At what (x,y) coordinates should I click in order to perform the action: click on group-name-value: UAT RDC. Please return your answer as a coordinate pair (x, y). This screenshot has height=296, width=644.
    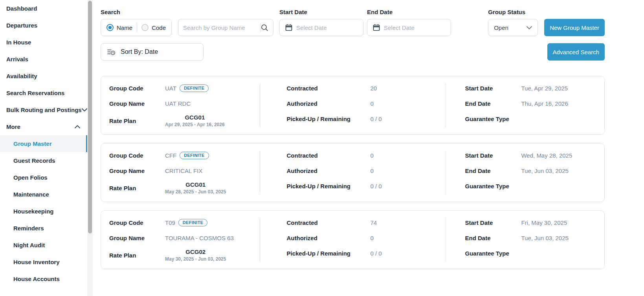
    Looking at the image, I should click on (178, 104).